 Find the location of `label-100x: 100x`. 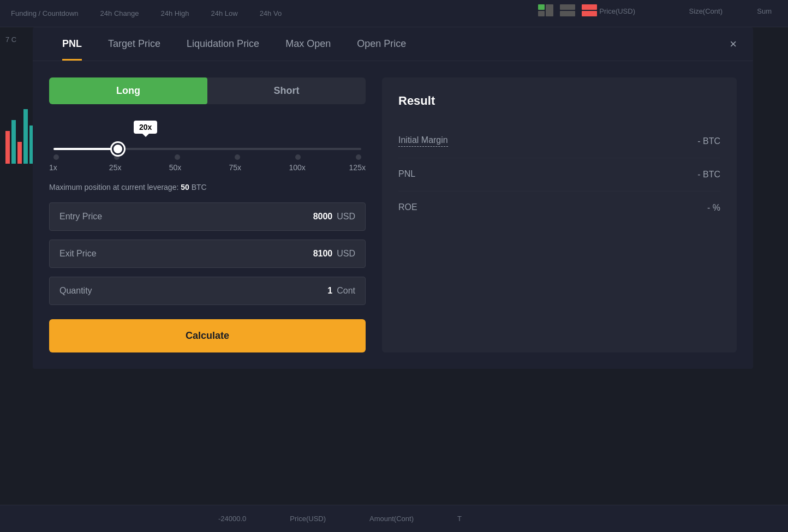

label-100x: 100x is located at coordinates (297, 168).